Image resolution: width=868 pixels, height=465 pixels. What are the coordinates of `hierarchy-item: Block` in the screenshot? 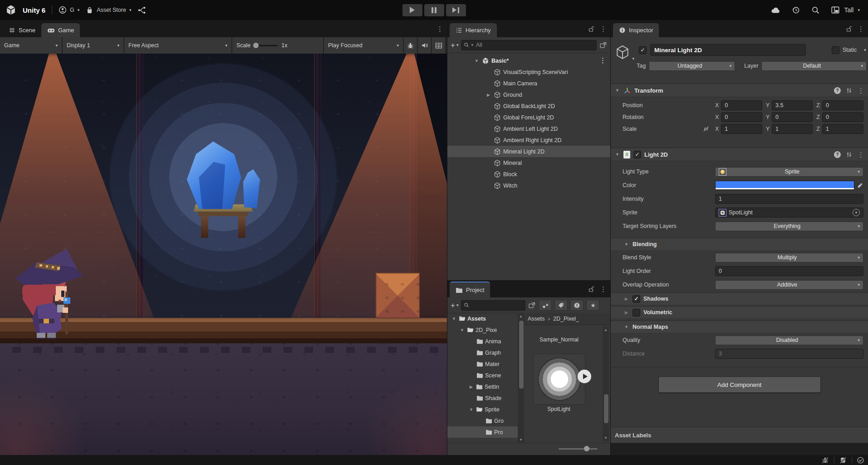 It's located at (529, 174).